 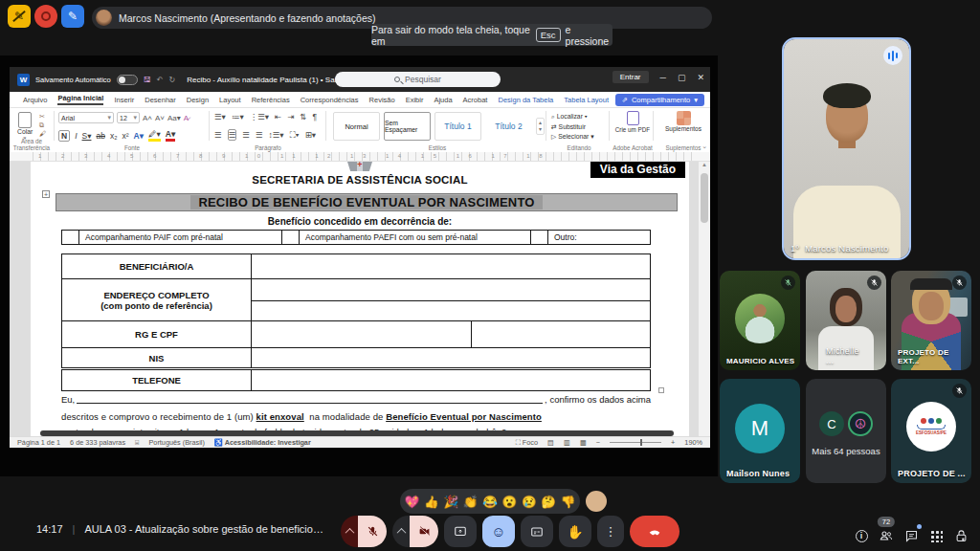 What do you see at coordinates (529, 501) in the screenshot?
I see `reaction-cry: 😢` at bounding box center [529, 501].